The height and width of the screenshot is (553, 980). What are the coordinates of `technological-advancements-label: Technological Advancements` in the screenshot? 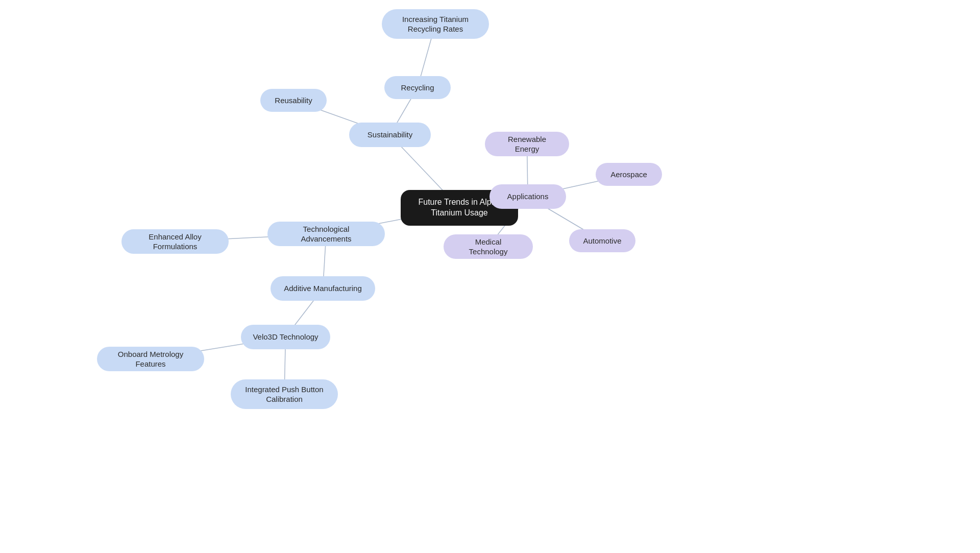 It's located at (326, 234).